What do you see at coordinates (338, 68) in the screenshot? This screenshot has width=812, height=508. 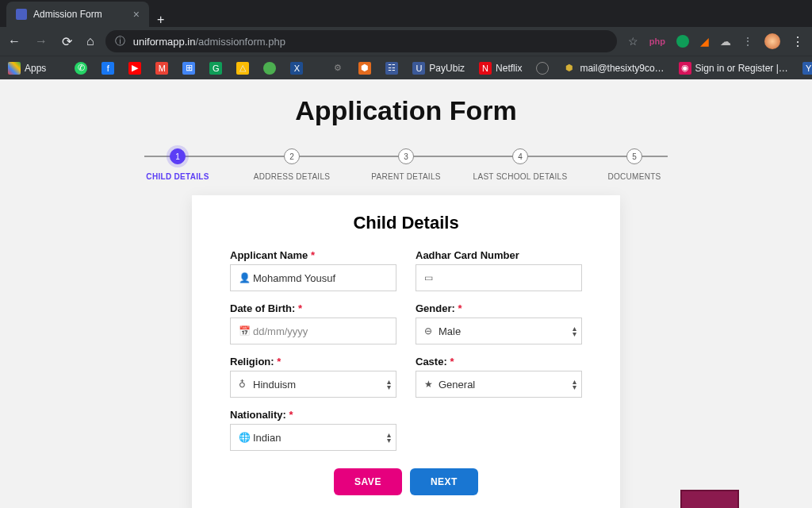 I see `bookmark-item: ⚙` at bounding box center [338, 68].